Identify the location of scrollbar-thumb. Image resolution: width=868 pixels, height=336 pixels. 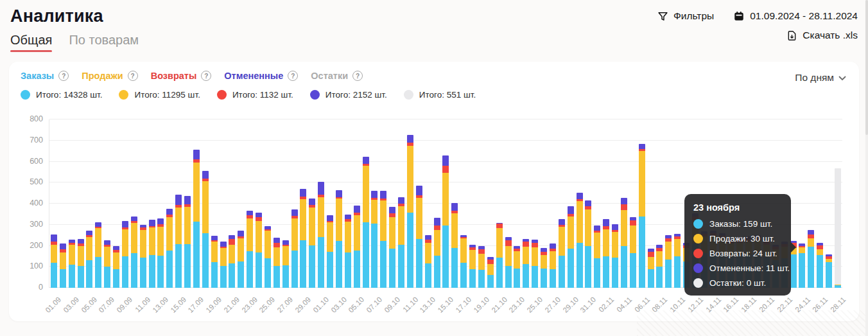
(867, 67).